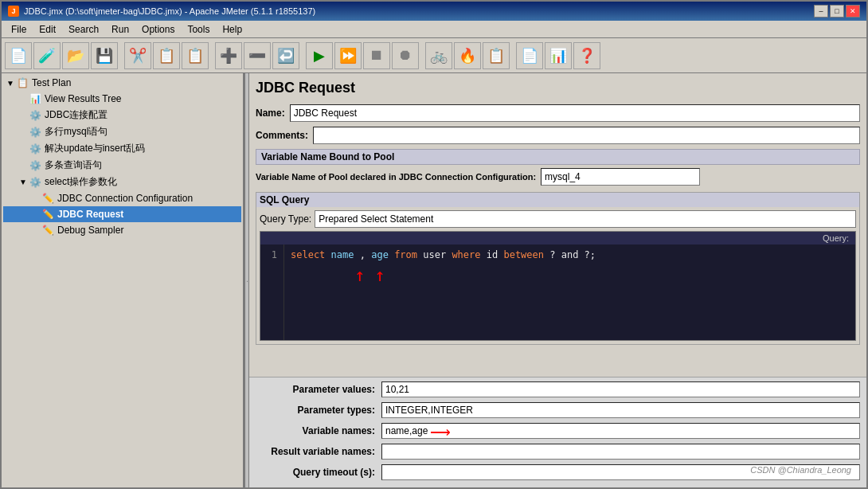 The height and width of the screenshot is (489, 868). Describe the element at coordinates (158, 29) in the screenshot. I see `menu-options: Options` at that location.